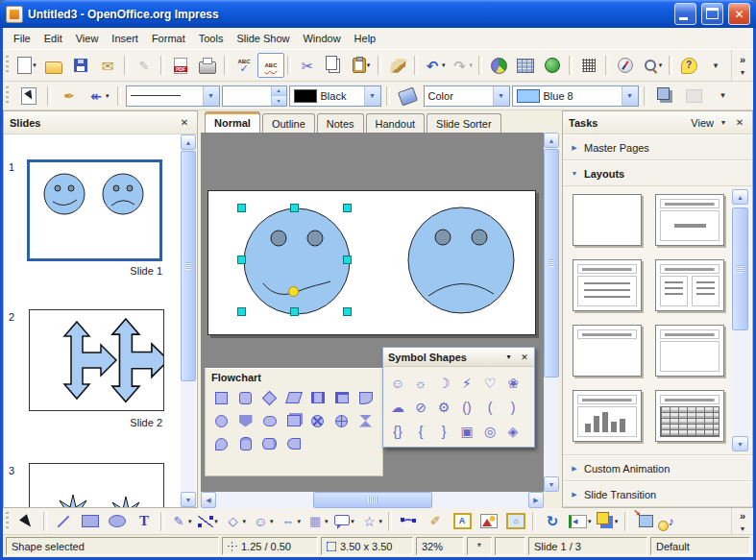 The image size is (756, 560). I want to click on gallery-button, so click(489, 522).